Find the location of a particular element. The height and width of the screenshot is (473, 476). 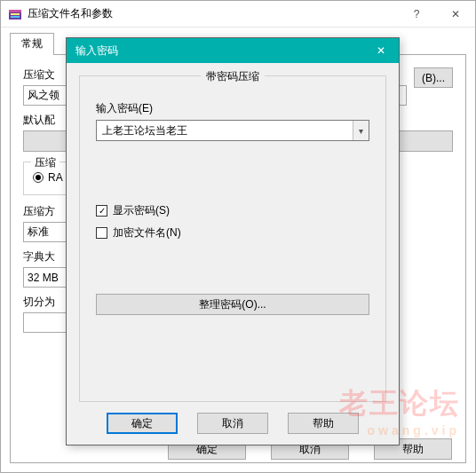

encrypt-names-label: 加密文件名(N) is located at coordinates (147, 233).